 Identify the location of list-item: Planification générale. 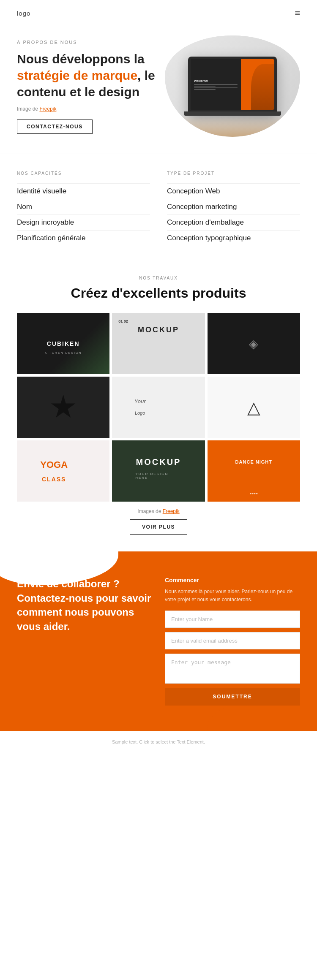
(84, 238).